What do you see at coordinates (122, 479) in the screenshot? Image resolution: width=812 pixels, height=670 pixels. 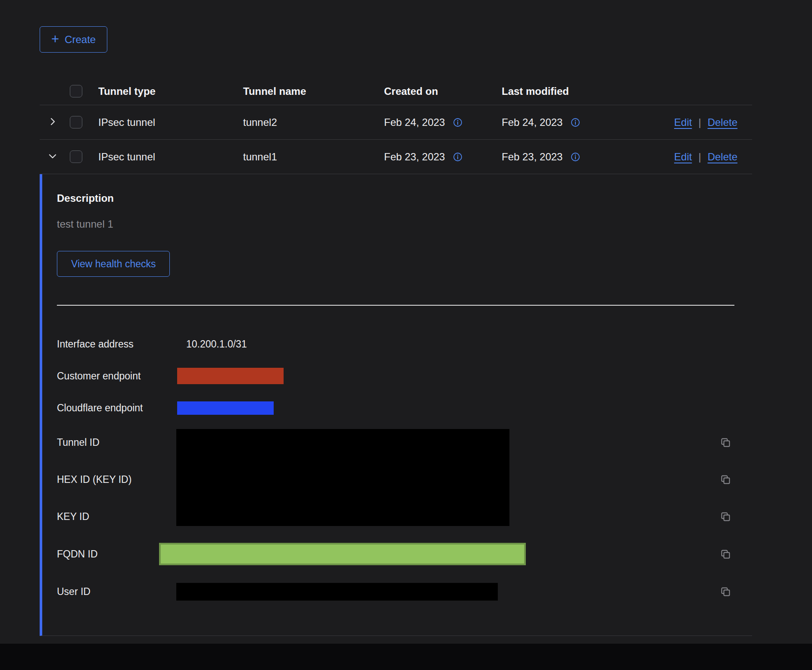 I see `hex-id-label: HEX ID (KEY ID)` at bounding box center [122, 479].